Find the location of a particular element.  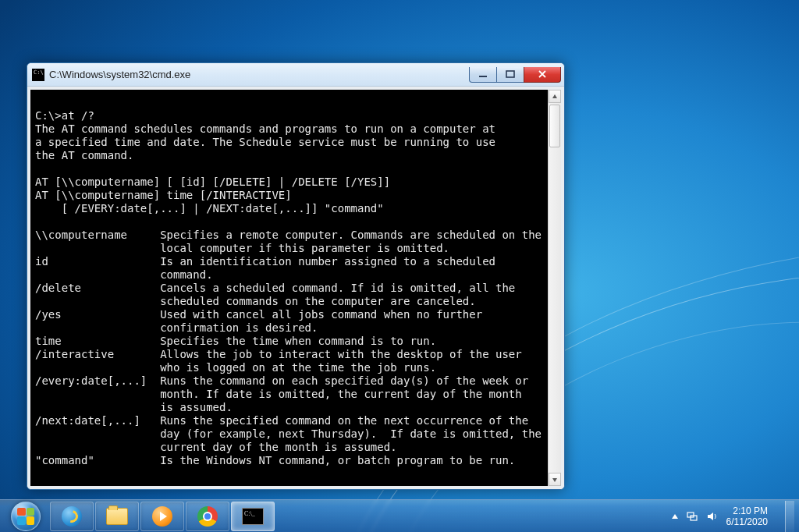

start-button is located at coordinates (26, 516).